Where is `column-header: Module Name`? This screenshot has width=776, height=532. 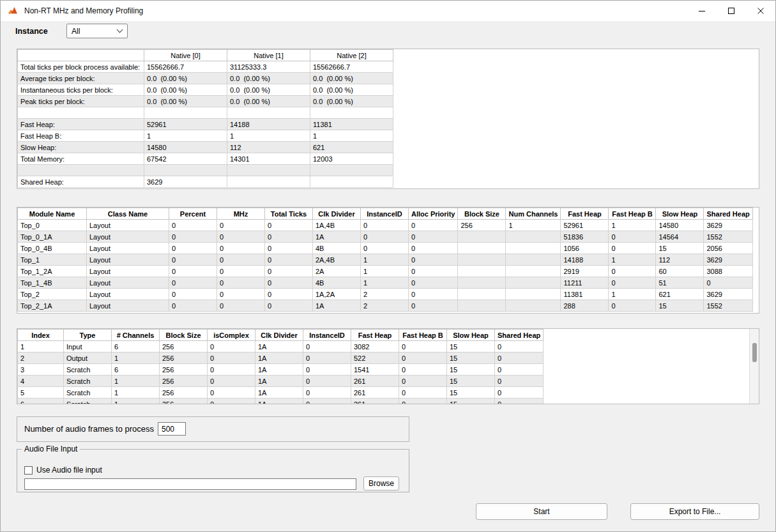
column-header: Module Name is located at coordinates (52, 214).